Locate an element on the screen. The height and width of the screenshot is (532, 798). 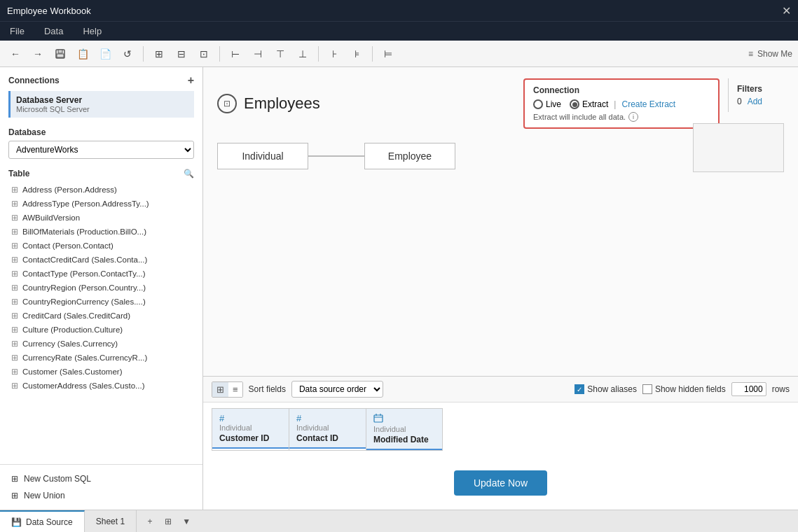
create-extract-link: Create Extract is located at coordinates (649, 104).